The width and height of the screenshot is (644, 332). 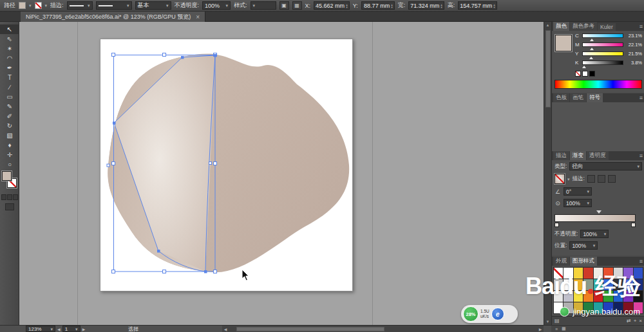 I want to click on tab-stroke: 描边, so click(x=562, y=156).